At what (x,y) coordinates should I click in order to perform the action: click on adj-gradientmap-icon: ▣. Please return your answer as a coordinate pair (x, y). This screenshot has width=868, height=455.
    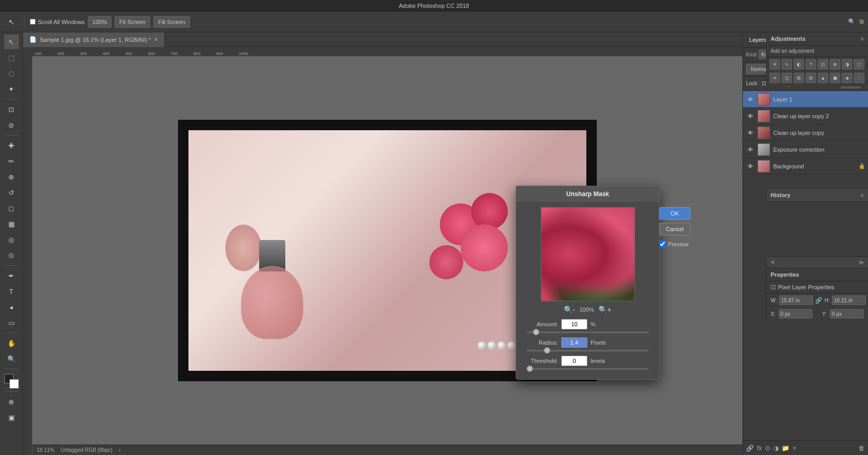
    Looking at the image, I should click on (835, 78).